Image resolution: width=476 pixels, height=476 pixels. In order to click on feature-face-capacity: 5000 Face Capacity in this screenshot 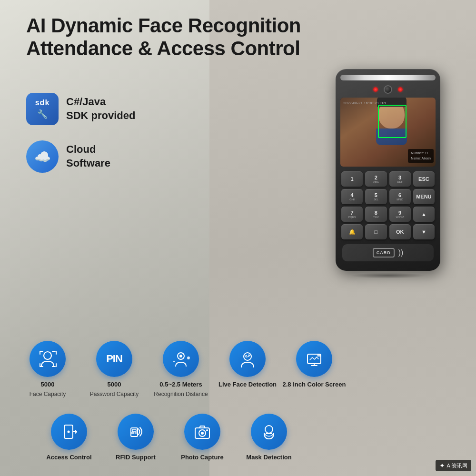, I will do `click(48, 369)`.